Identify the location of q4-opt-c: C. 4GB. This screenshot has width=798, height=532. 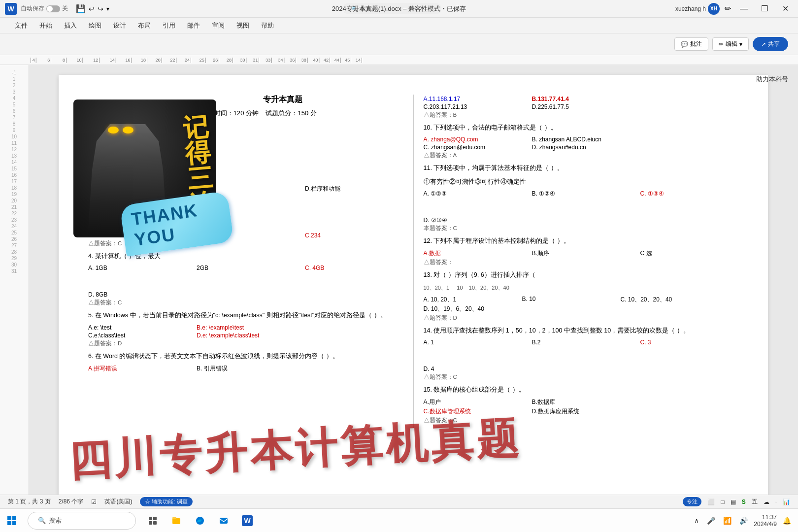
(349, 268).